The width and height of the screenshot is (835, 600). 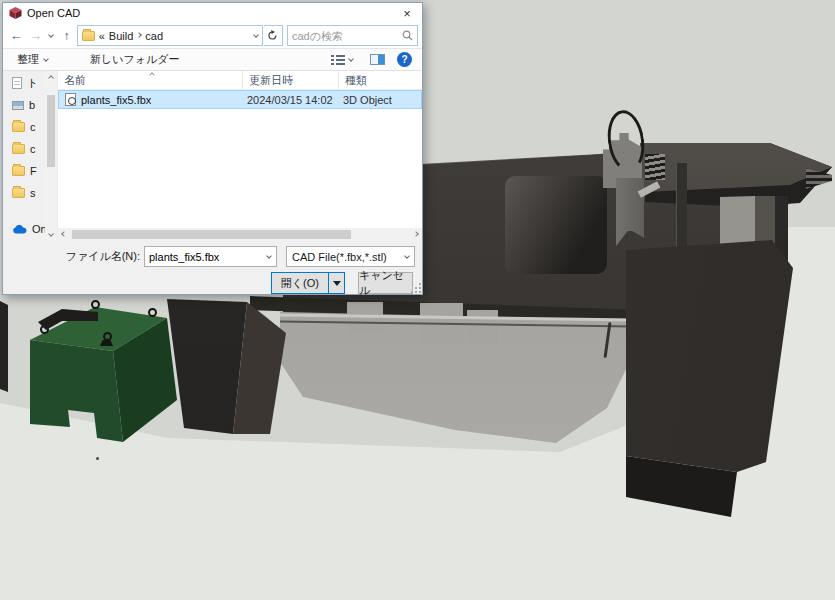 What do you see at coordinates (556, 225) in the screenshot?
I see `machine-cylinder` at bounding box center [556, 225].